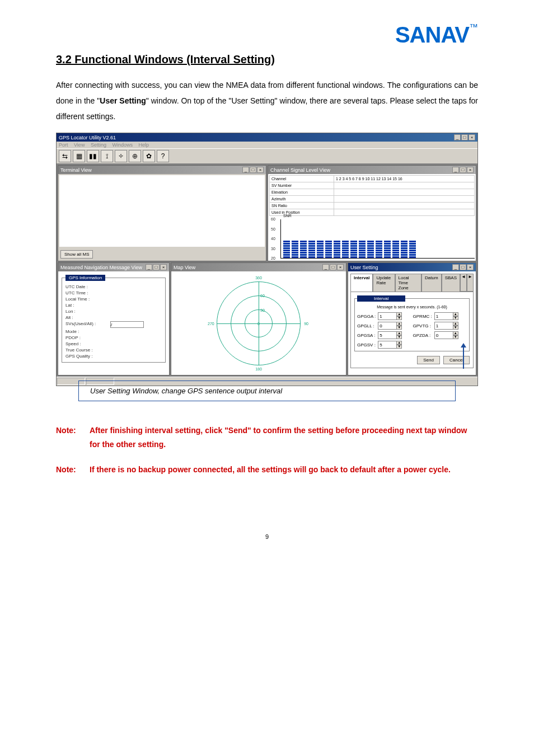  I want to click on tab-local-time-zone: Local Time Zone, so click(409, 283).